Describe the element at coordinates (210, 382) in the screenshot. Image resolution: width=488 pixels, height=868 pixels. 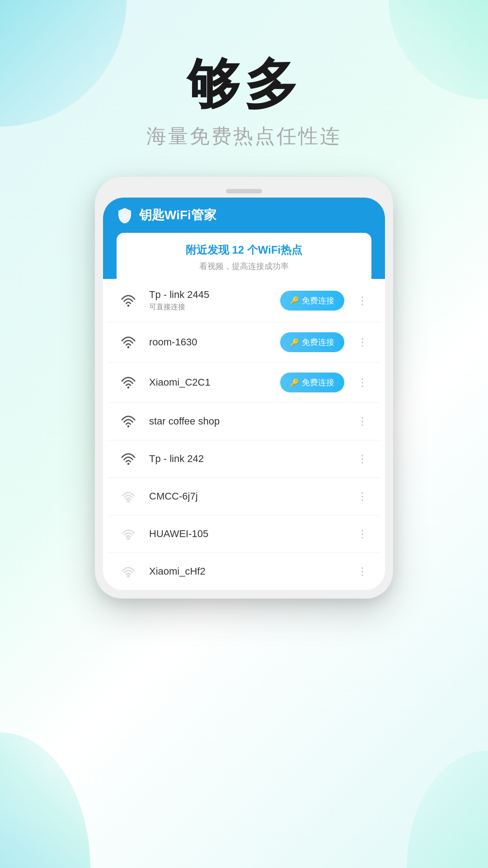
I see `wifi-info: Xiaomi_C2C1` at that location.